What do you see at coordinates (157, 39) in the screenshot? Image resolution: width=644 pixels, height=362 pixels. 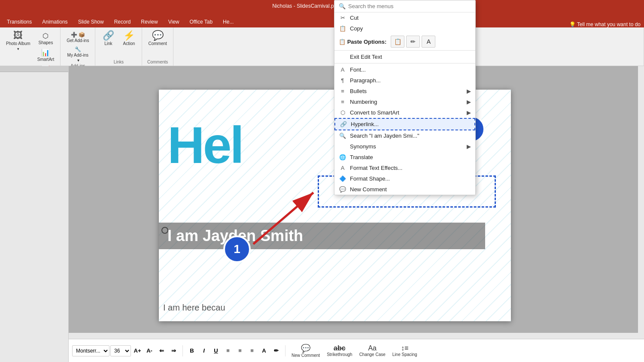 I see `comment-button: 💬 Comment` at bounding box center [157, 39].